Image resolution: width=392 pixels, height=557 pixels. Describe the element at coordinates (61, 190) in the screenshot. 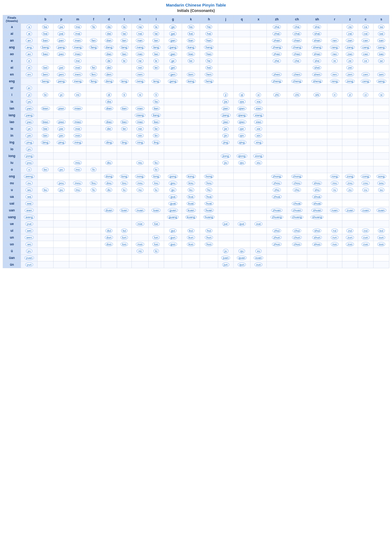

I see `cell-u-p: pu` at that location.